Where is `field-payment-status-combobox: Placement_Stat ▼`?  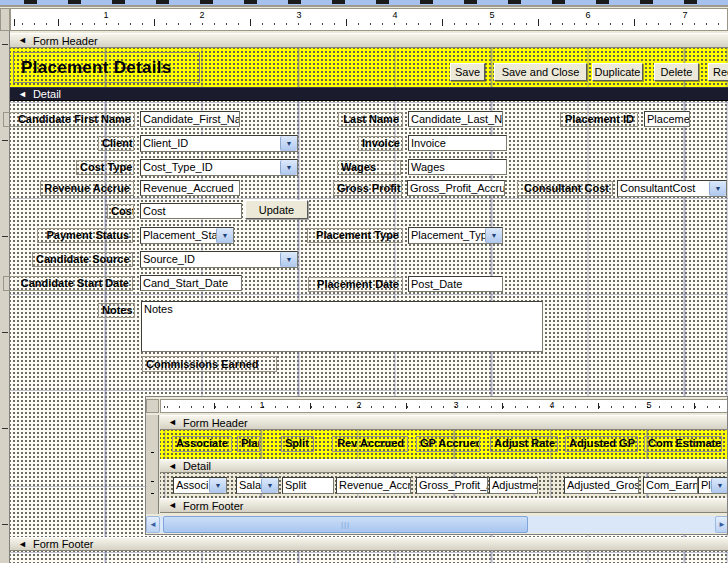
field-payment-status-combobox: Placement_Stat ▼ is located at coordinates (187, 236).